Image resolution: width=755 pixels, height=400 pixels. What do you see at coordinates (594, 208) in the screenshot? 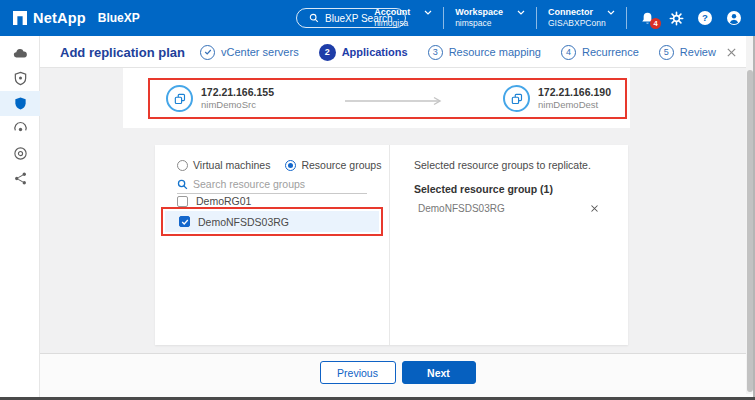
I see `remove-selected-button` at bounding box center [594, 208].